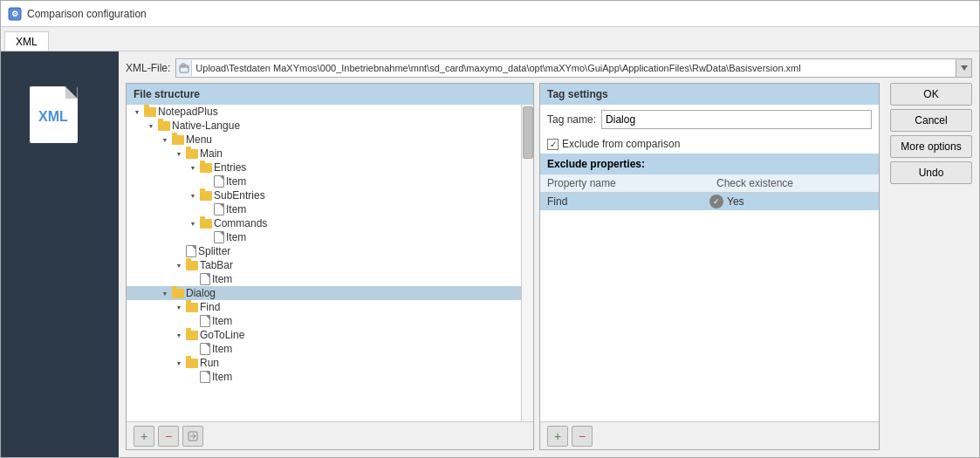 The height and width of the screenshot is (458, 980). What do you see at coordinates (209, 307) in the screenshot?
I see `tree-label-find: Find` at bounding box center [209, 307].